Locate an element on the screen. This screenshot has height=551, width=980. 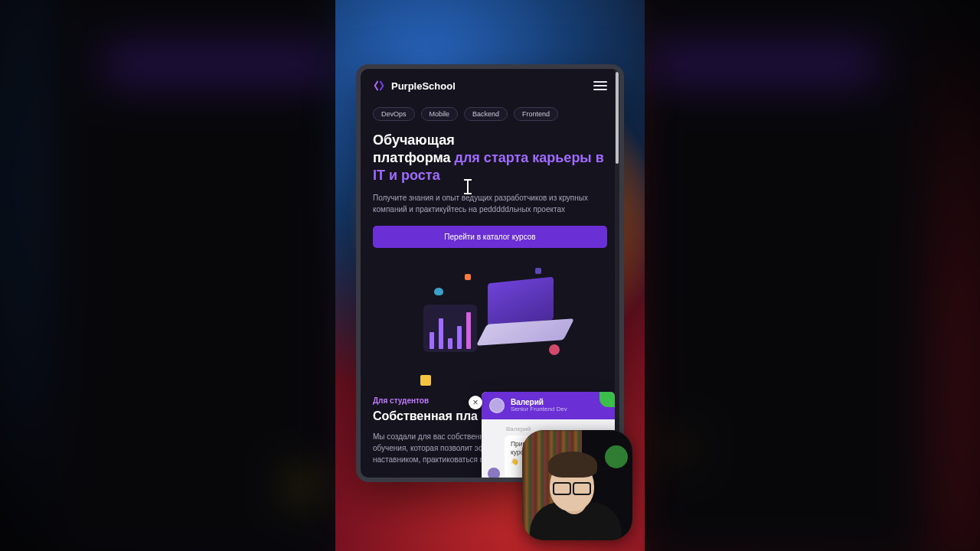
hero-title: Обучающая платформа для старта карьеры в… is located at coordinates (490, 158).